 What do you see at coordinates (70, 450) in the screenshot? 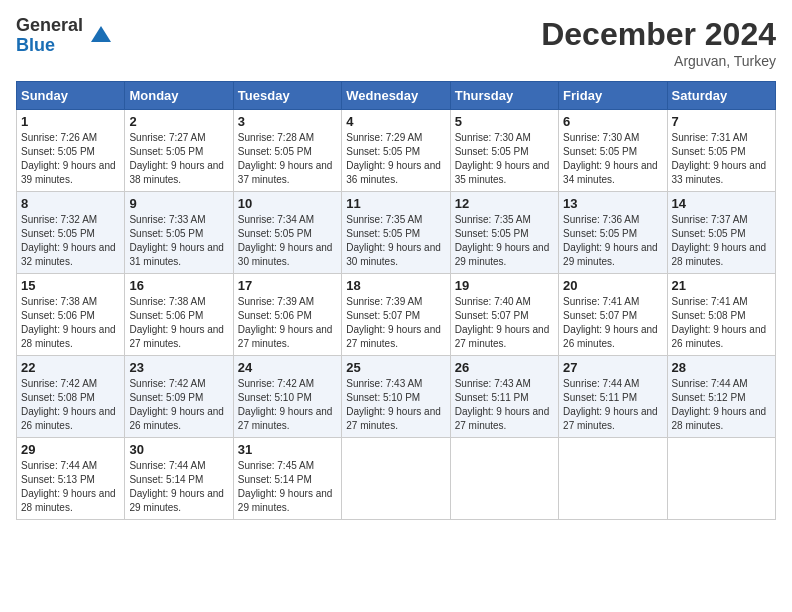
I see `day-number: 29` at bounding box center [70, 450].